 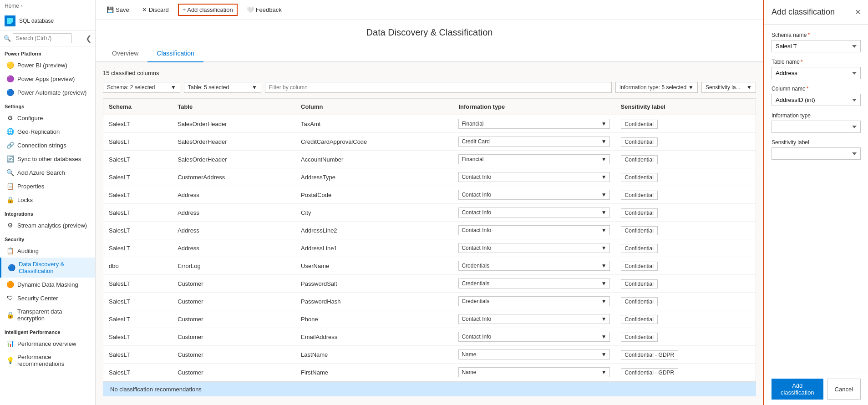 What do you see at coordinates (47, 344) in the screenshot?
I see `sidebar-item-performance-overview: 📊 Performance overview` at bounding box center [47, 344].